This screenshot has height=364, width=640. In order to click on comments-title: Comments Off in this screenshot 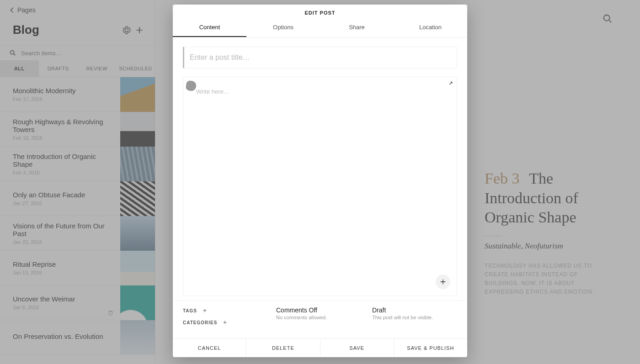, I will do `click(319, 310)`.